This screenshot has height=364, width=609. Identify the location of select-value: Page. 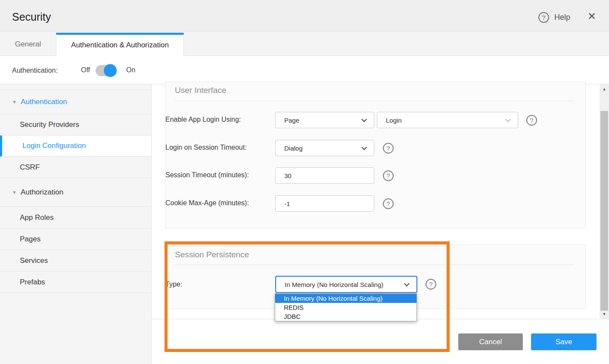
(292, 120).